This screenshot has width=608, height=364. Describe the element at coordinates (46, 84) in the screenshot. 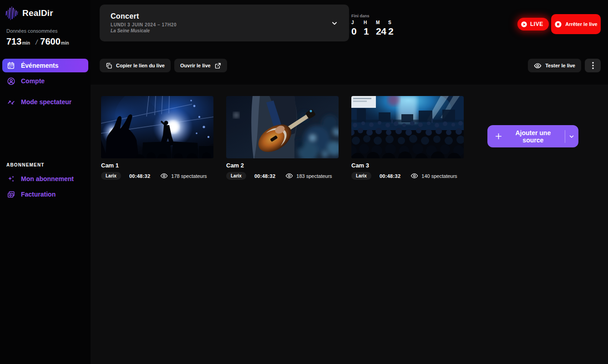

I see `sidebar-nav: Événements Compte Mode spectateur` at that location.